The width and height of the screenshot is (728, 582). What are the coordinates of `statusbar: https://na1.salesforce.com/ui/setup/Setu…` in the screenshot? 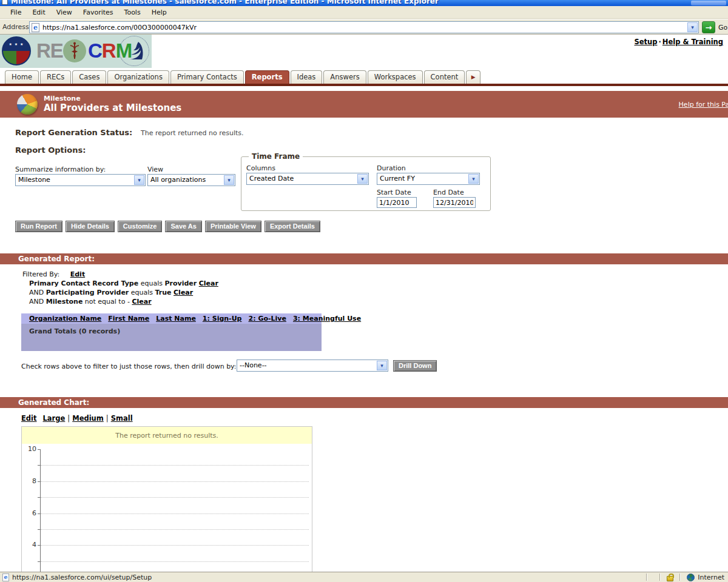 It's located at (364, 577).